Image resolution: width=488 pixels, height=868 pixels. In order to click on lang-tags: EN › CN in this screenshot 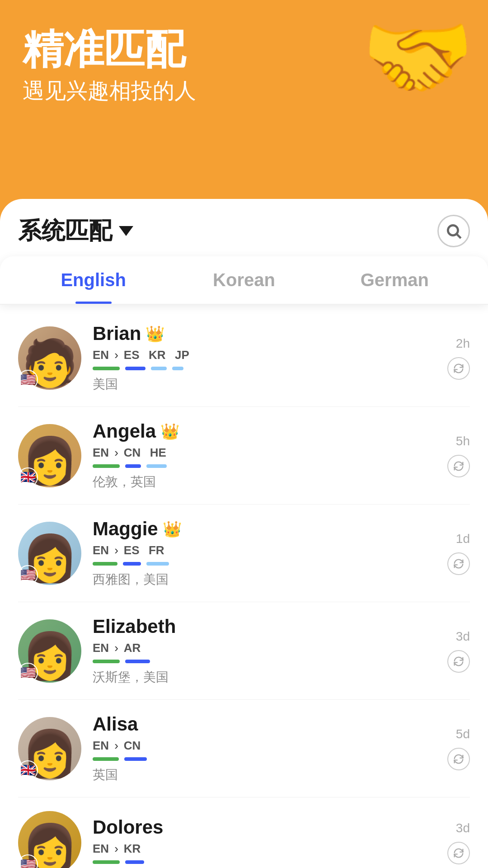, I will do `click(264, 746)`.